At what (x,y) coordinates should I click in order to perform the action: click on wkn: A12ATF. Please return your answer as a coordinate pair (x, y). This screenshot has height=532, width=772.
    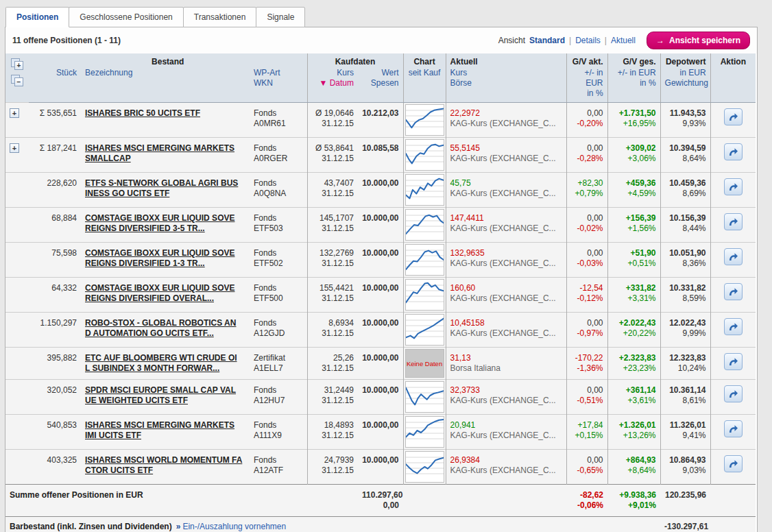
    Looking at the image, I should click on (278, 470).